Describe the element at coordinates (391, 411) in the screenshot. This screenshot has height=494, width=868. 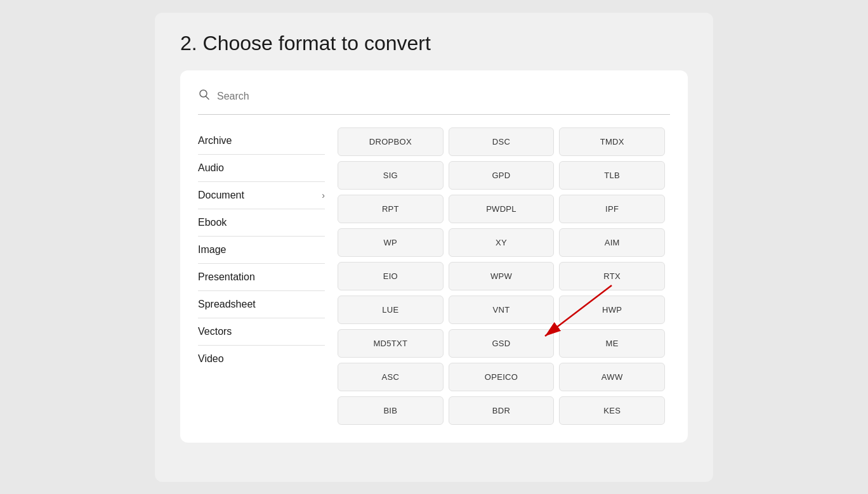
I see `format-btn-bib: BIB` at that location.